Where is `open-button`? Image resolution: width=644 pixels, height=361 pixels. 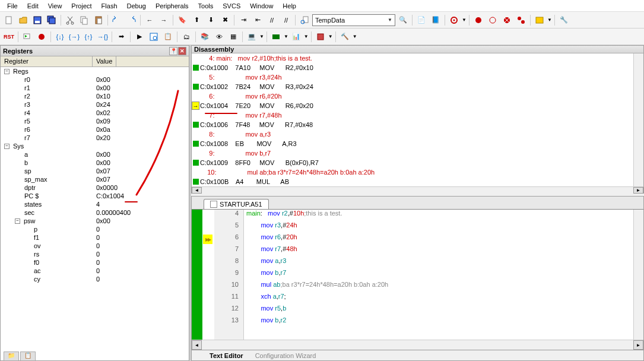
open-button is located at coordinates (23, 20).